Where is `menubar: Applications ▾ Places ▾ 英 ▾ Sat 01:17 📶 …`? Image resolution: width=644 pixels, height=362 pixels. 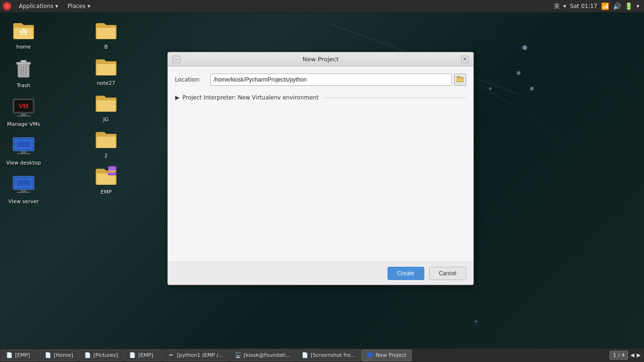
menubar: Applications ▾ Places ▾ 英 ▾ Sat 01:17 📶 … is located at coordinates (322, 7).